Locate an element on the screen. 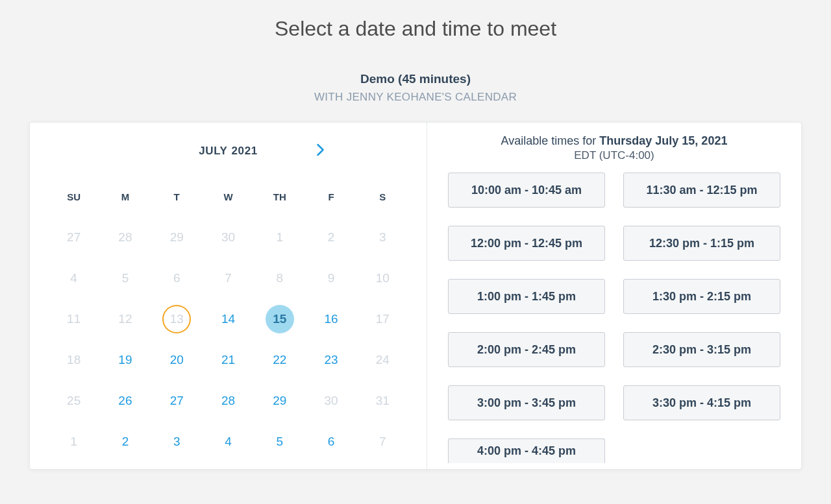 The height and width of the screenshot is (504, 831). calendar-day: 25 is located at coordinates (74, 401).